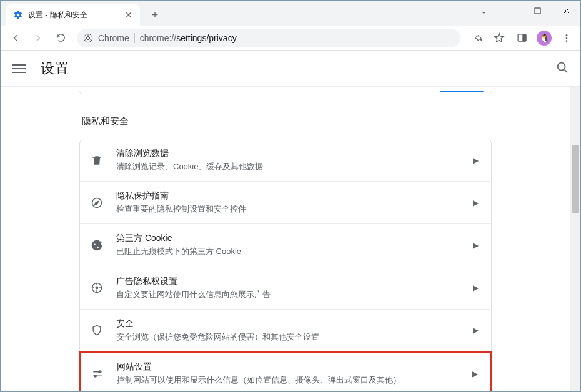  I want to click on row-title: 隐私保护指南, so click(289, 196).